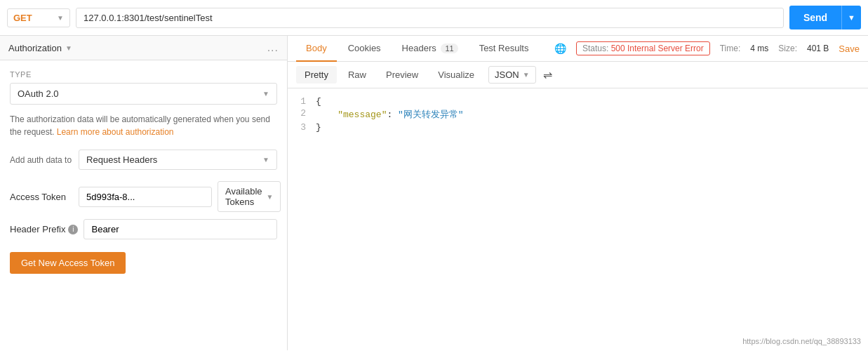 This screenshot has height=351, width=868. What do you see at coordinates (143, 160) in the screenshot?
I see `add-auth-row: Add auth data to Request Headers ▼` at bounding box center [143, 160].